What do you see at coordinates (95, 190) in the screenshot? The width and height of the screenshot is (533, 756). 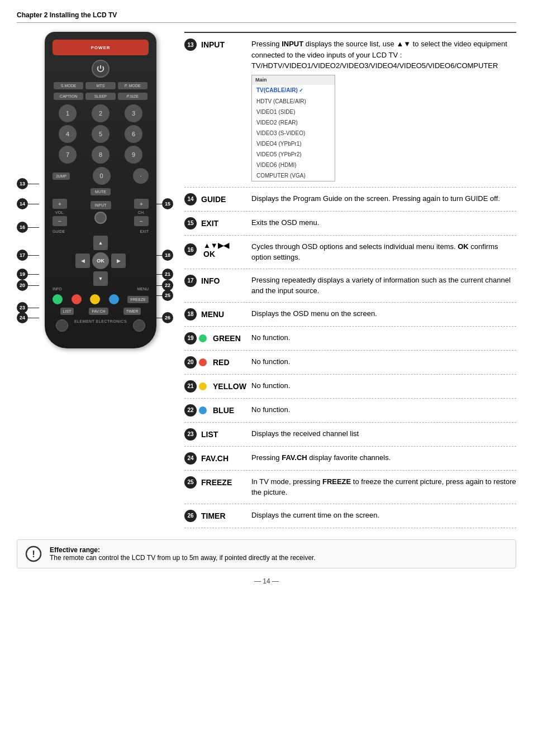 I see `remote: POWER S.MODE MTS` at bounding box center [95, 190].